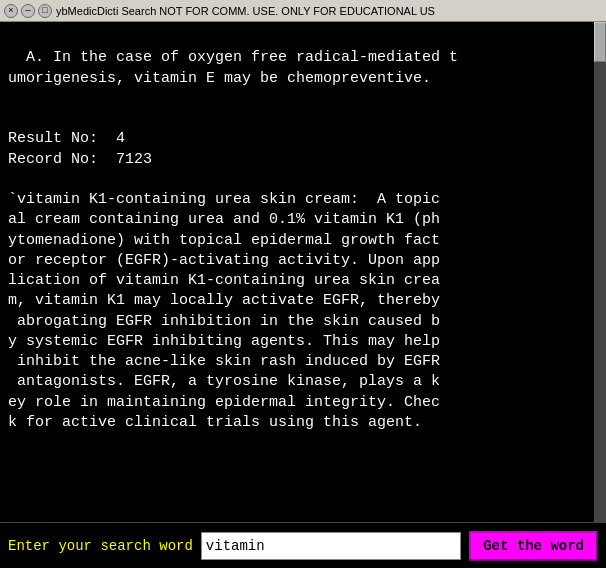 The width and height of the screenshot is (606, 568). I want to click on get-word-button: Get the word, so click(534, 546).